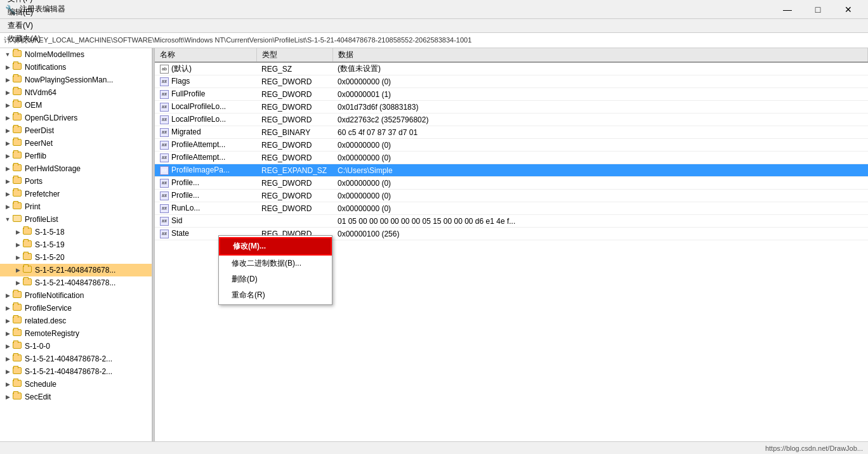 This screenshot has width=868, height=454. I want to click on tree-item-label: related.desc, so click(88, 321).